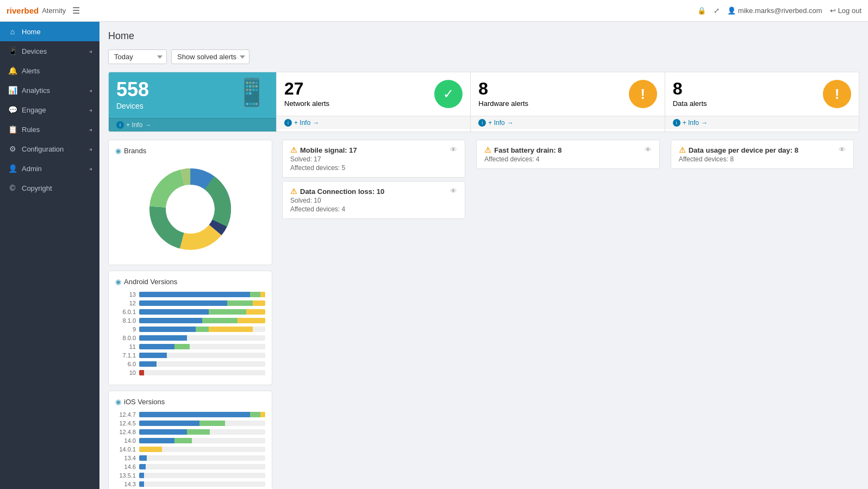 The height and width of the screenshot is (489, 868). Describe the element at coordinates (484, 102) in the screenshot. I see `stats-row: 558 Devices 📱 i + Info → 27 Network aler…` at that location.